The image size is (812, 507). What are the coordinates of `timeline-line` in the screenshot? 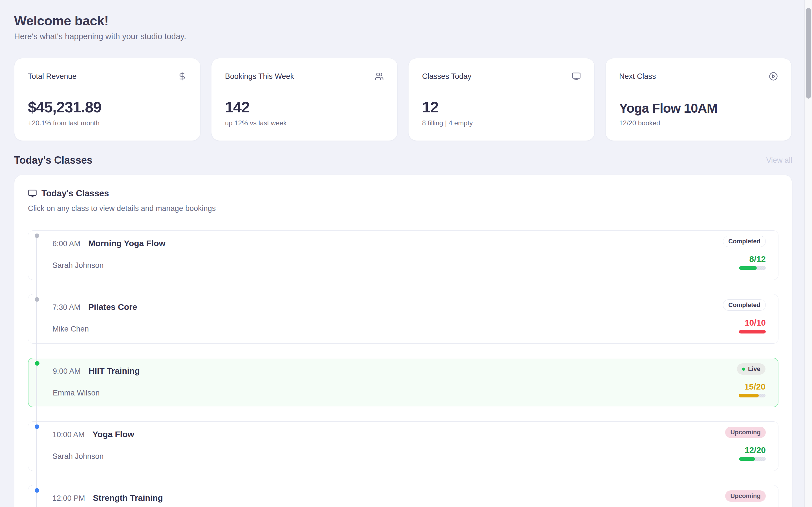 It's located at (37, 372).